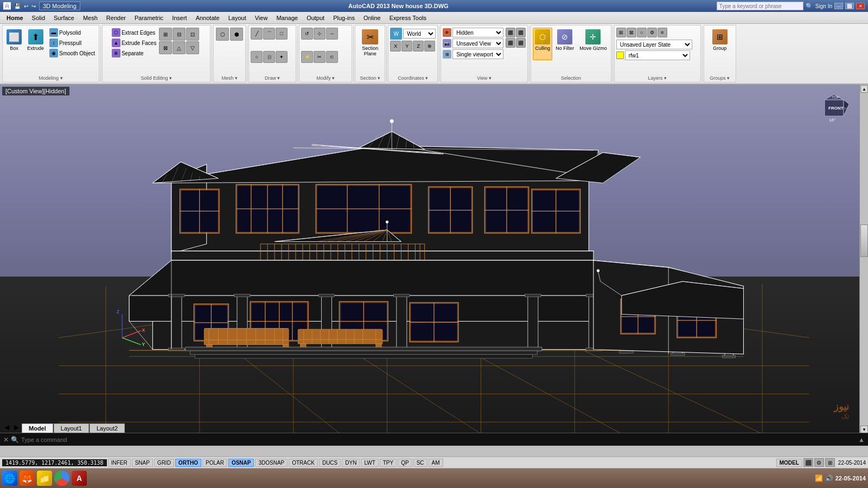 This screenshot has width=868, height=488. Describe the element at coordinates (350, 463) in the screenshot. I see `btn-dyn: DYN` at that location.